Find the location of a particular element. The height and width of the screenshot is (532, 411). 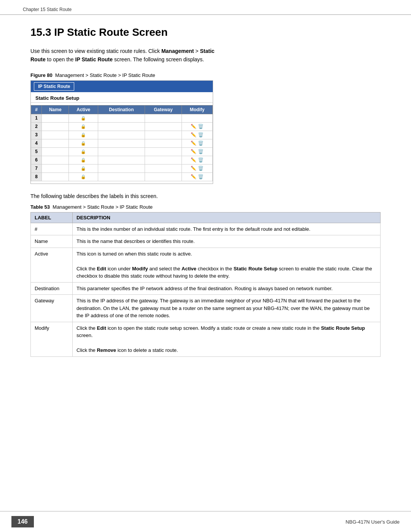

table53-caption: Table 53 Management > Static Route > IP … is located at coordinates (206, 207).